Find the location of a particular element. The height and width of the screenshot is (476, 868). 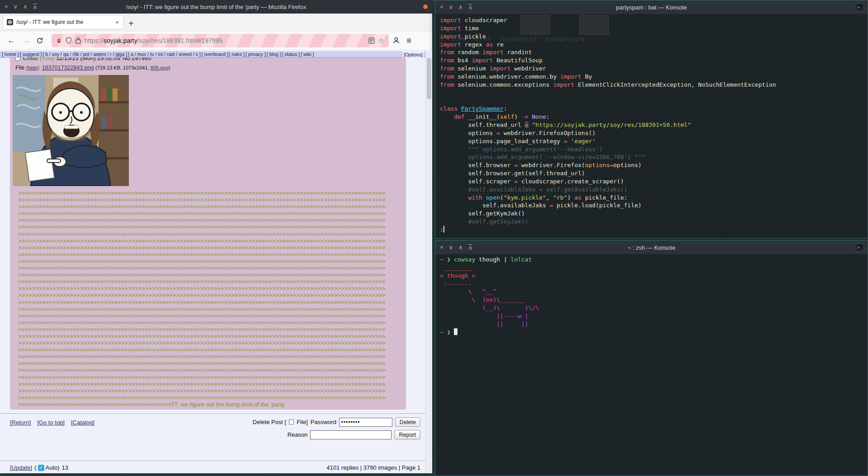

back-icon: ← is located at coordinates (11, 41).